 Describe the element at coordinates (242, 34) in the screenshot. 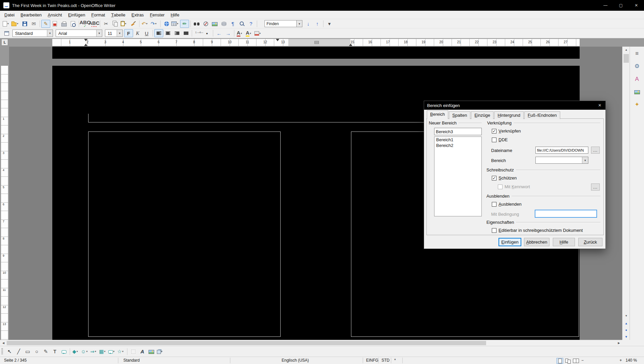

I see `font-color-dropdown-icon: ▾` at that location.